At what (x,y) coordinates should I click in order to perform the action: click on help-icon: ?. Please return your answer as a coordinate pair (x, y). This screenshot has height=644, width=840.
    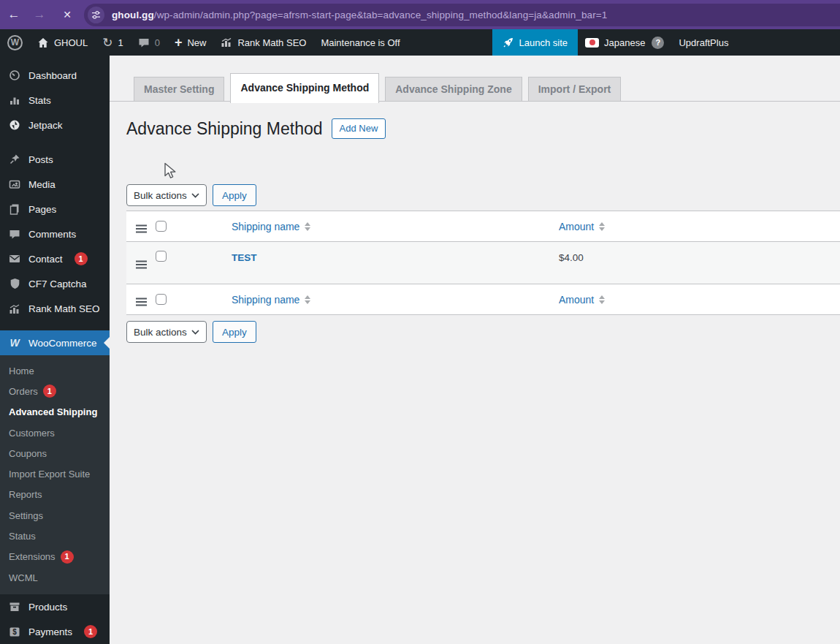
    Looking at the image, I should click on (657, 42).